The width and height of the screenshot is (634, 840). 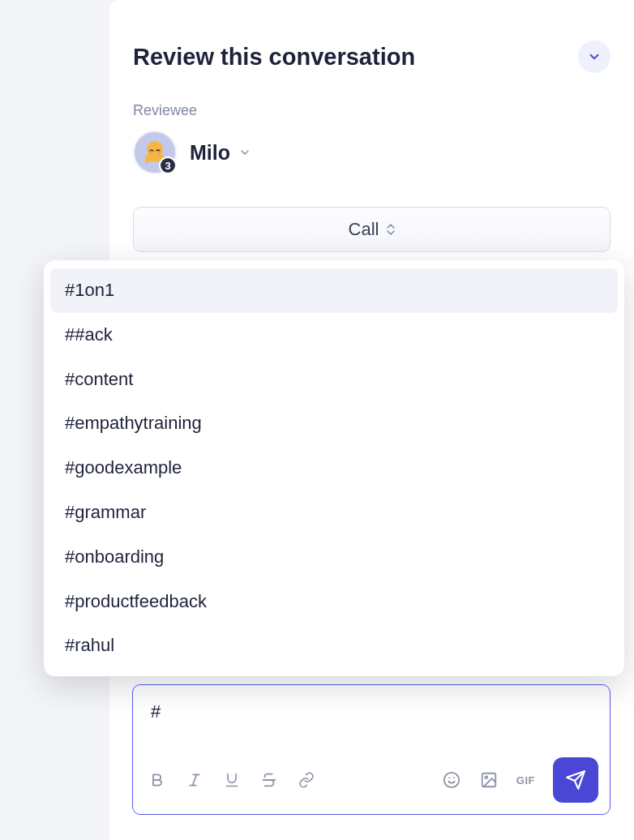 I want to click on underline-button, so click(x=232, y=780).